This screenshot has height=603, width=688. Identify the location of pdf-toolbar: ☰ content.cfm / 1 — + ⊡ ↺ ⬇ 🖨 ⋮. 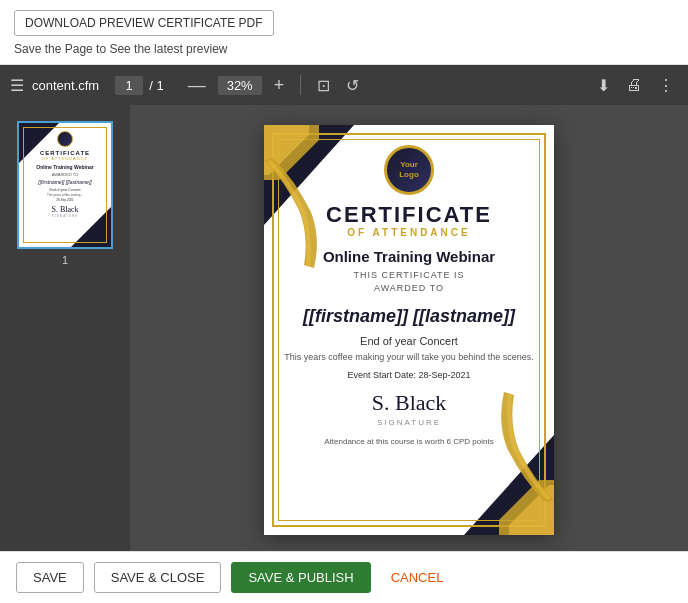
(344, 85).